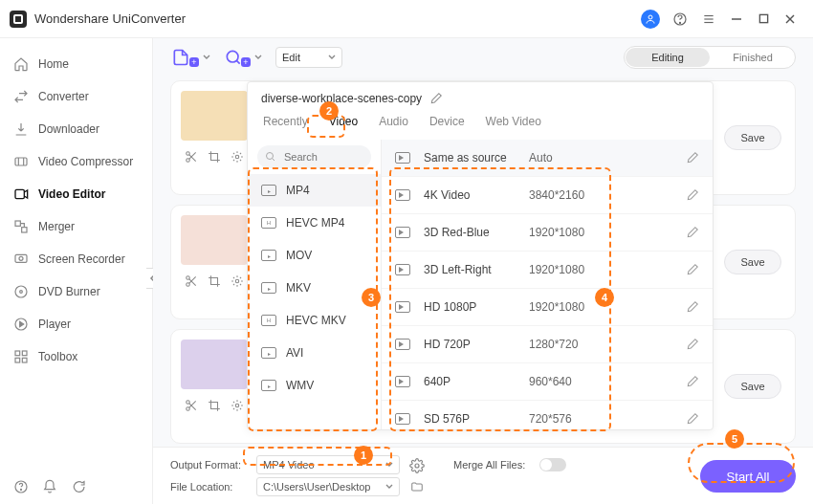  What do you see at coordinates (748, 476) in the screenshot?
I see `start-all-button: Start All` at bounding box center [748, 476].